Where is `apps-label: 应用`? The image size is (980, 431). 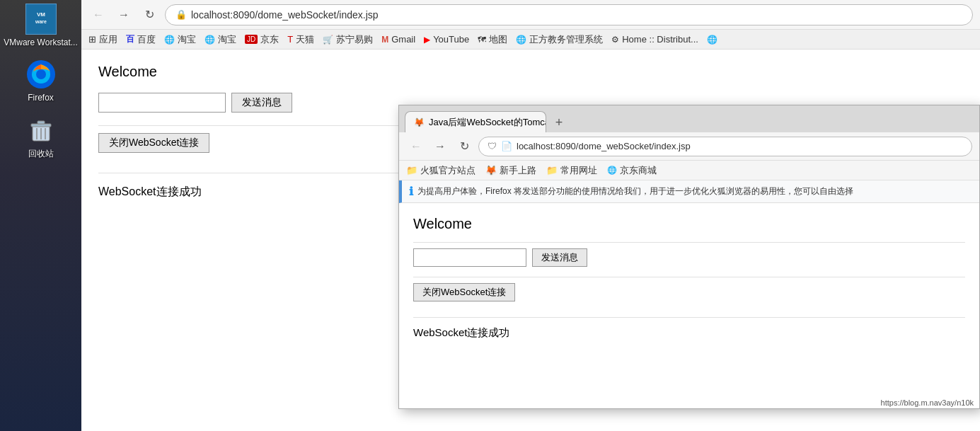
apps-label: 应用 is located at coordinates (108, 40).